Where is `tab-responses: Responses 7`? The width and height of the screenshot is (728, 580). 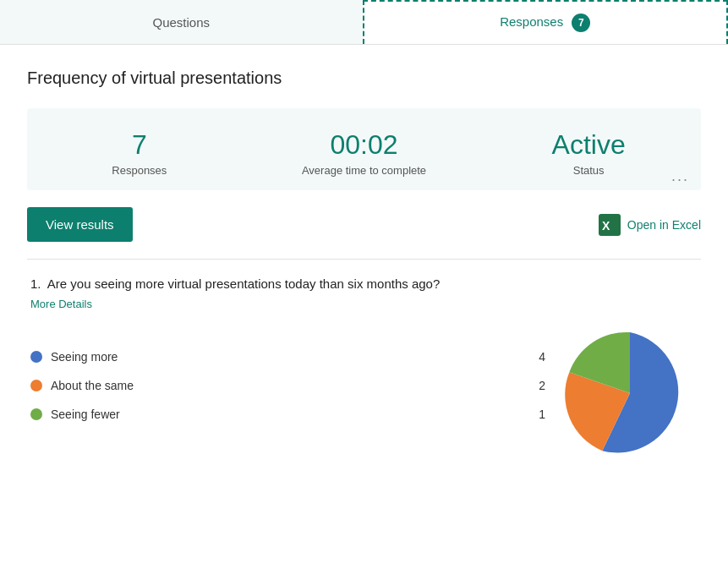 tab-responses: Responses 7 is located at coordinates (546, 22).